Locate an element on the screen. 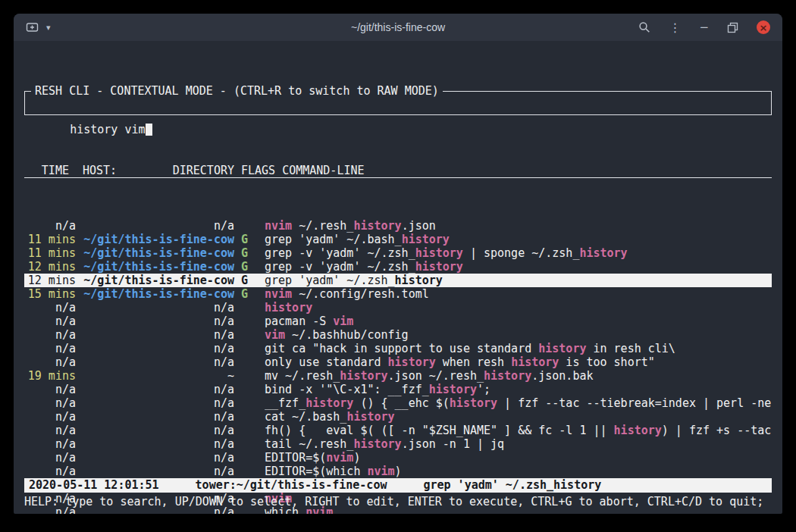 This screenshot has width=796, height=532. minimize-button: − is located at coordinates (704, 27).